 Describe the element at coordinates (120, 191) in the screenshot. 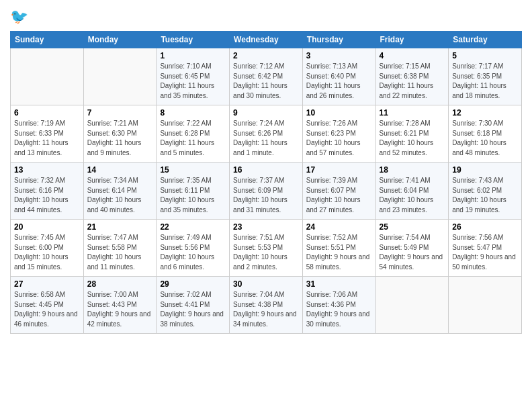

I see `day-cell: 14Sunrise: 7:34 AM Sunset: 6:14 PM Dayli…` at that location.